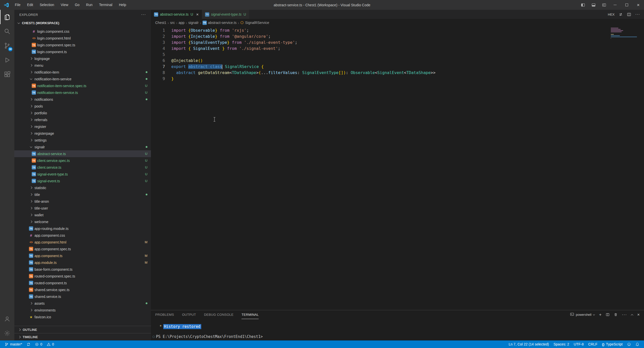  I want to click on tree-file-app.component.css: #app.component.css, so click(83, 235).